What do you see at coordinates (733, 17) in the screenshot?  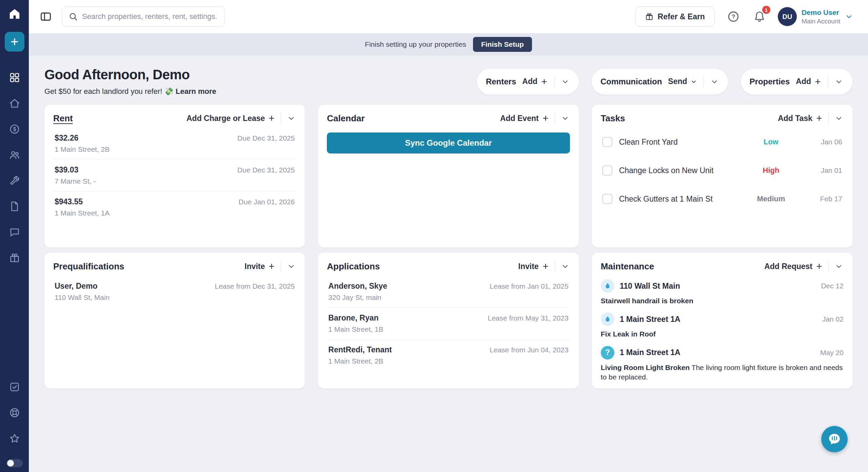 I see `help-button: ?` at bounding box center [733, 17].